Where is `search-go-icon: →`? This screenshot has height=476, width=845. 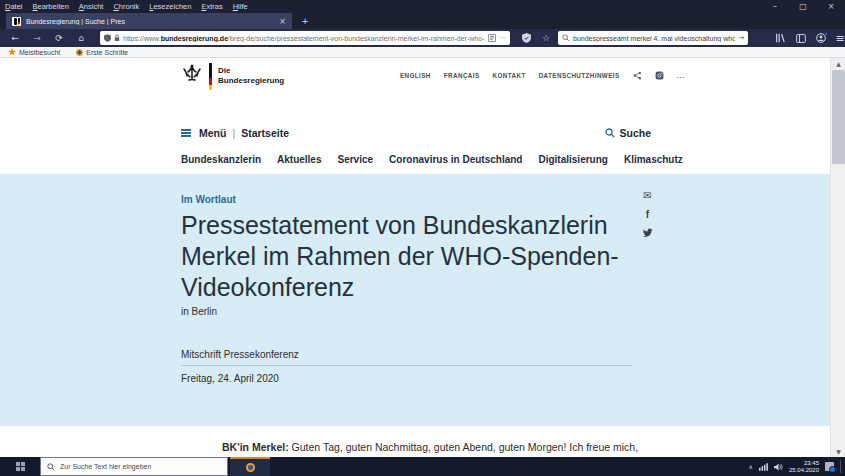 search-go-icon: → is located at coordinates (741, 38).